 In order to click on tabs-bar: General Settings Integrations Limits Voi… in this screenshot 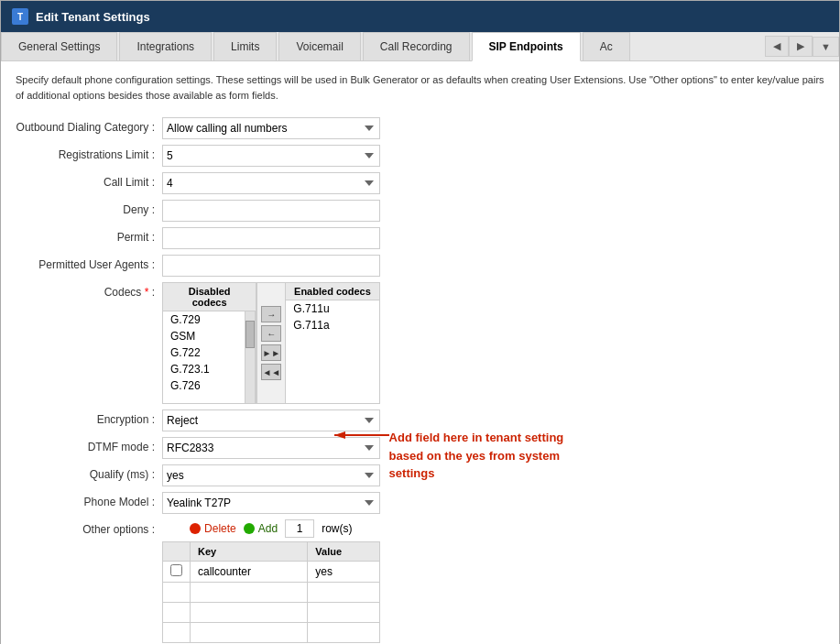, I will do `click(420, 47)`.